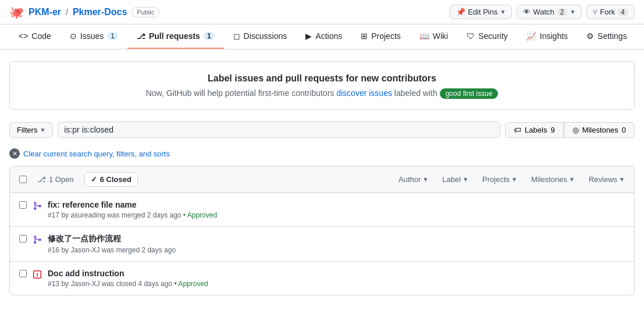  Describe the element at coordinates (380, 37) in the screenshot. I see `tab-projects: ⊞ Projects` at that location.